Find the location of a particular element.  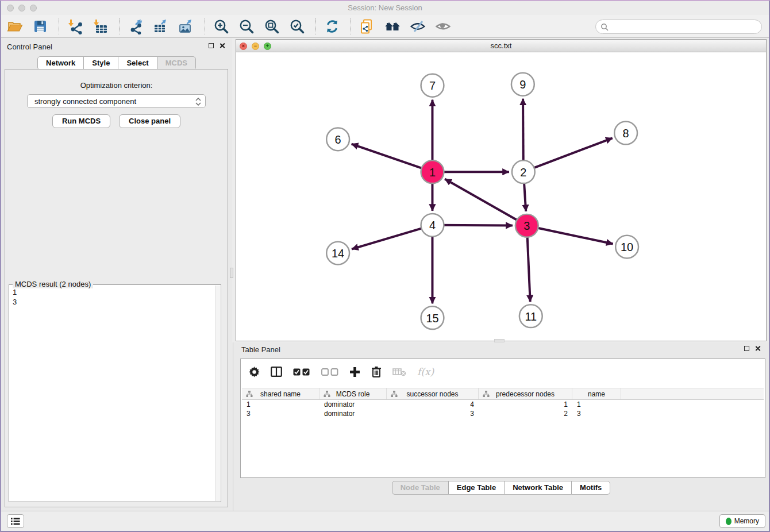

search-field is located at coordinates (679, 26).